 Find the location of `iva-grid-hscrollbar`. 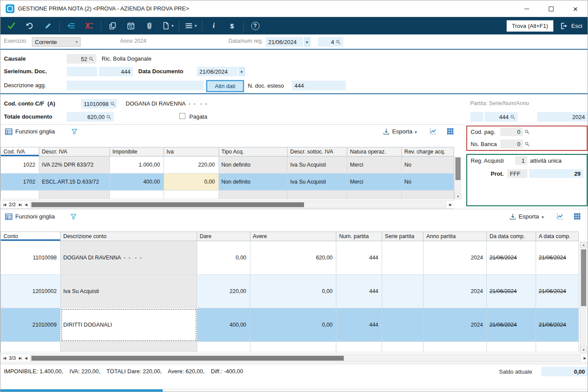

iva-grid-hscrollbar is located at coordinates (238, 205).